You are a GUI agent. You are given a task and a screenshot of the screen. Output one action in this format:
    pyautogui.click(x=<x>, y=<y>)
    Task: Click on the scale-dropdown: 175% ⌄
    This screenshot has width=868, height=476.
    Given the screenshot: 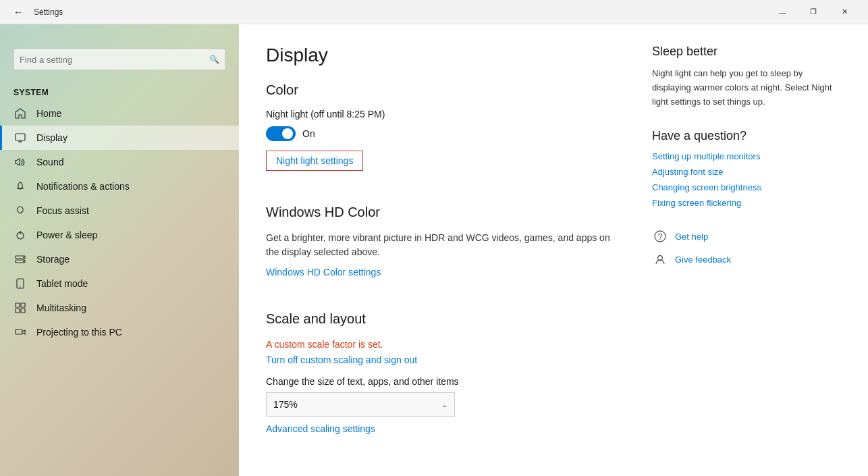 What is the action you would take?
    pyautogui.click(x=360, y=404)
    